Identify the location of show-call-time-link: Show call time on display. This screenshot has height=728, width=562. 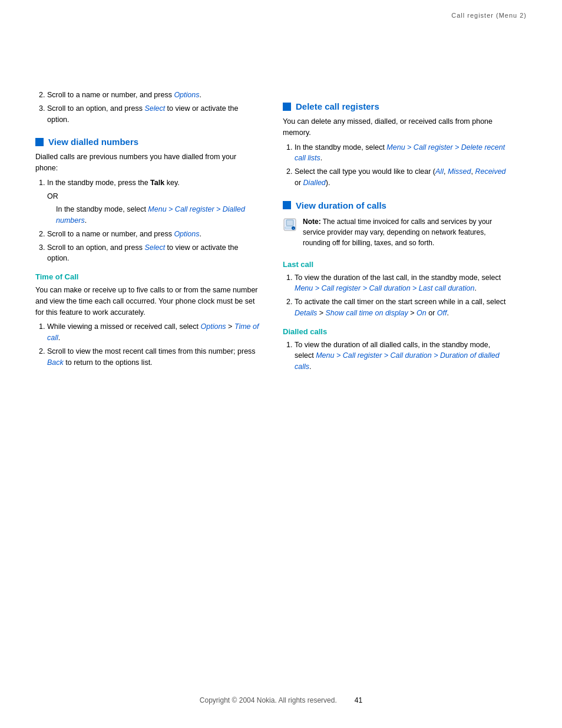
(366, 313).